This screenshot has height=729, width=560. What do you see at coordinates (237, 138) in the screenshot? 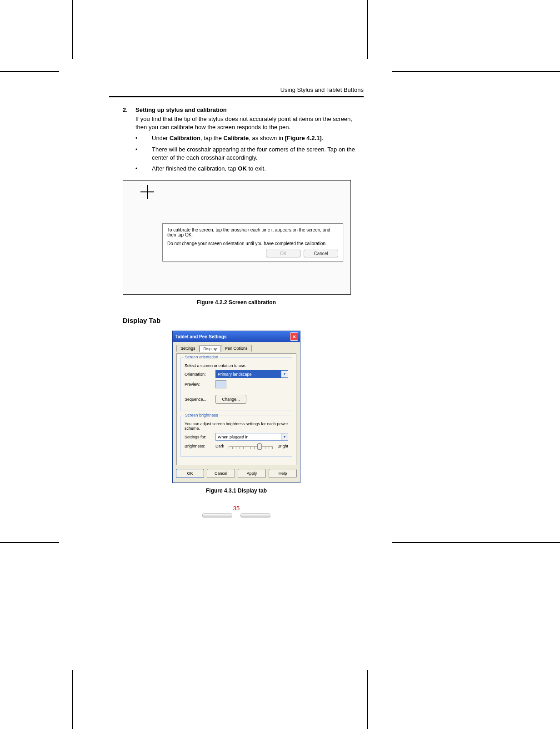
I see `bullet-text: Under Calibration, tap the Calibrate, as…` at bounding box center [237, 138].